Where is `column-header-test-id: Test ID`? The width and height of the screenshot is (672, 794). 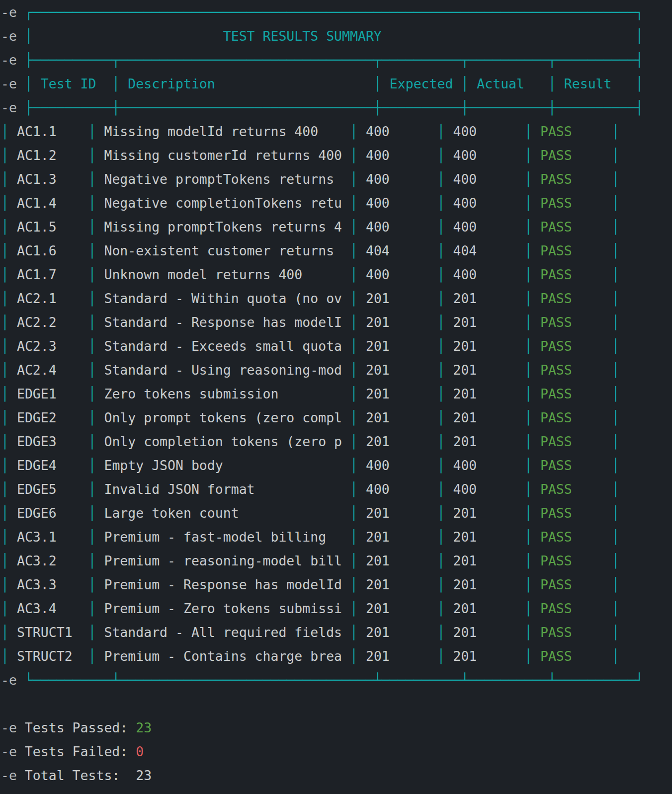 column-header-test-id: Test ID is located at coordinates (73, 84).